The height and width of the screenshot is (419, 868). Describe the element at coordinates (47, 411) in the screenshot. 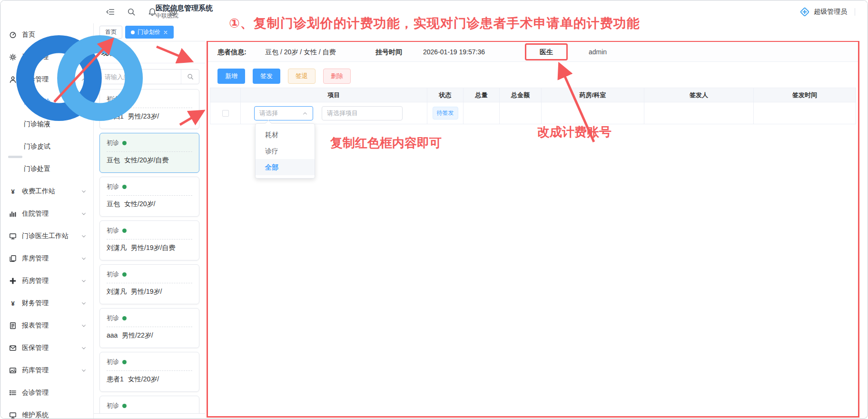

I see `sidebar-item-maintenance-system: 维护系统` at that location.